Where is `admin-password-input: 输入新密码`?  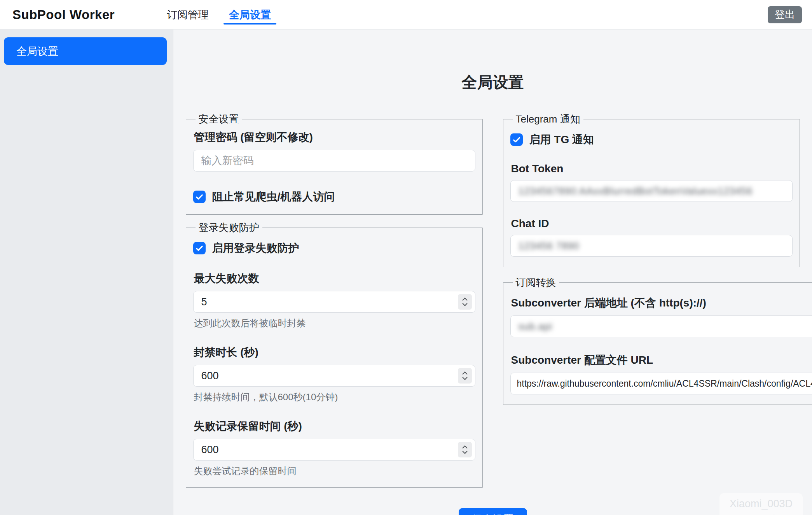
admin-password-input: 输入新密码 is located at coordinates (334, 161).